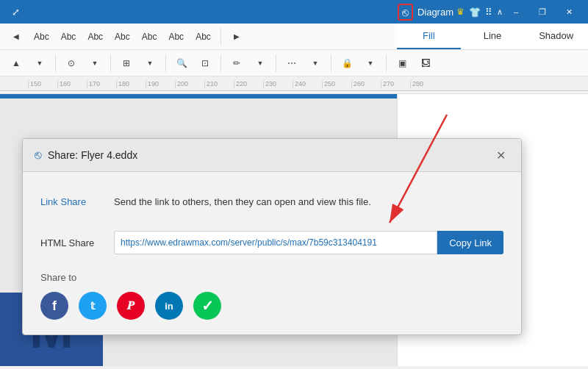 The height and width of the screenshot is (369, 588). What do you see at coordinates (160, 84) in the screenshot?
I see `ruler-mark: 190` at bounding box center [160, 84].